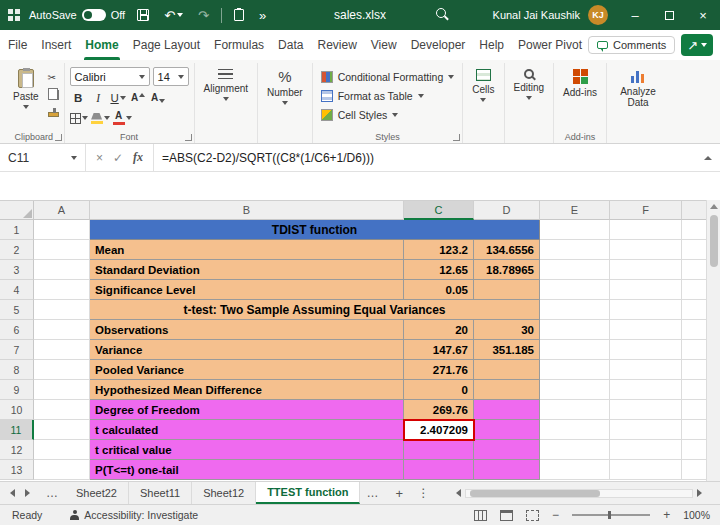 The height and width of the screenshot is (525, 720). Describe the element at coordinates (62, 310) in the screenshot. I see `cell-A5` at that location.